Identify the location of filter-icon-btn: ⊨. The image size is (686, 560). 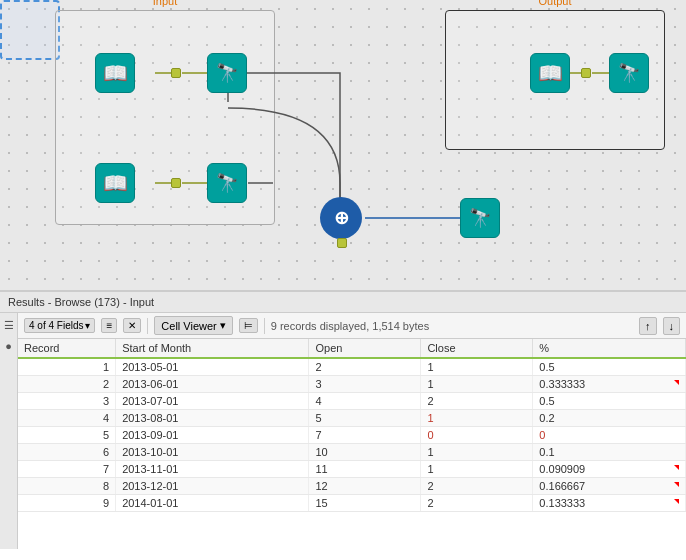
(248, 326).